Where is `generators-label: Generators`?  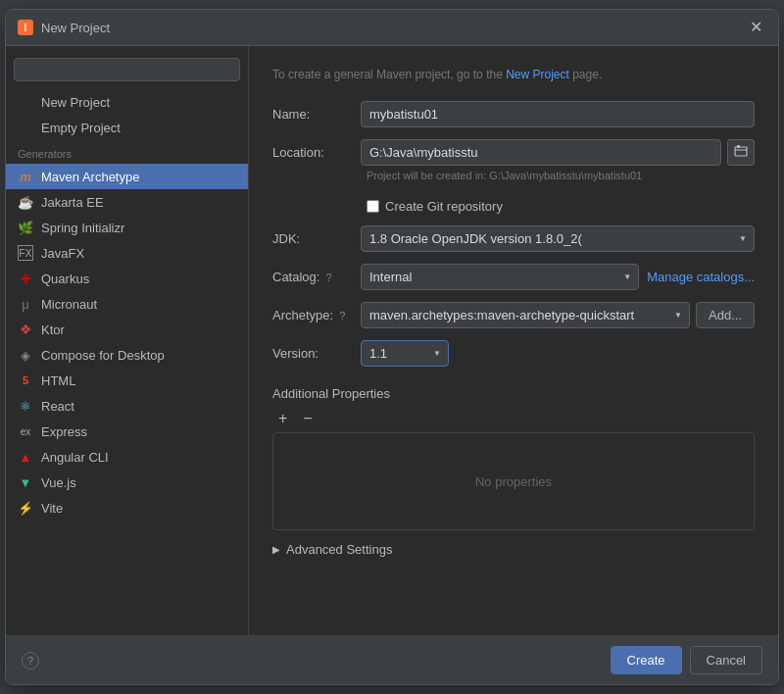 generators-label: Generators is located at coordinates (127, 152).